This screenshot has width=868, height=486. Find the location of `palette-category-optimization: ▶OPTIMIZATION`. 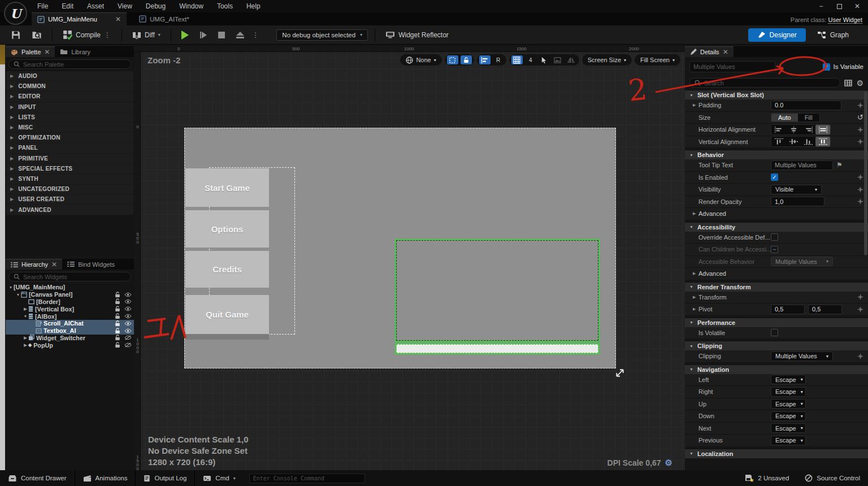

palette-category-optimization: ▶OPTIMIZATION is located at coordinates (70, 138).